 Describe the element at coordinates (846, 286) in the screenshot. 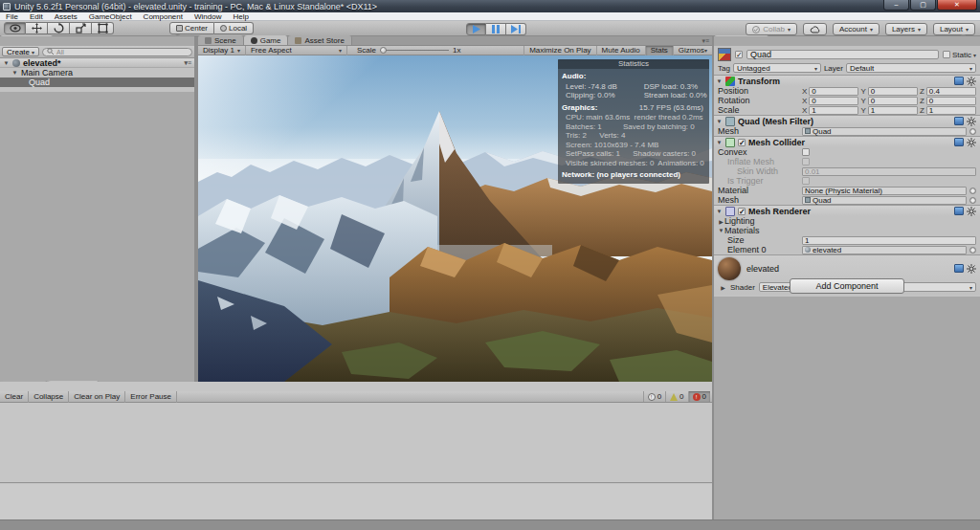

I see `add-component-button: Add Component` at that location.